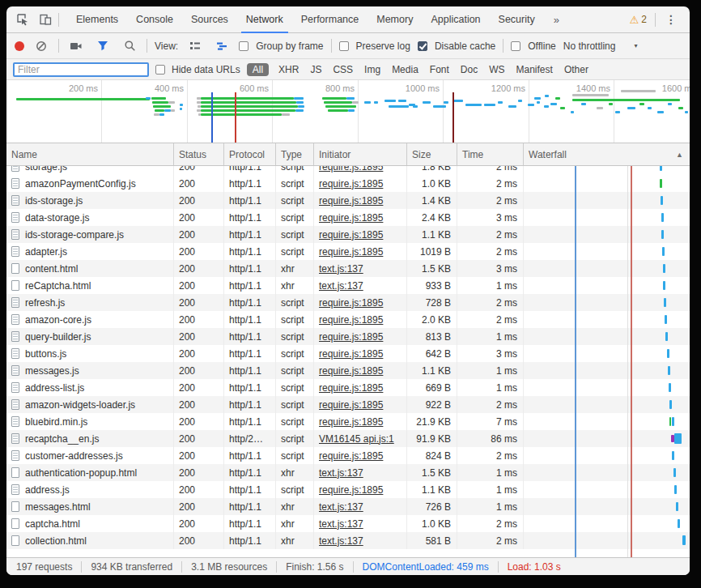 The height and width of the screenshot is (588, 701). Describe the element at coordinates (348, 421) in the screenshot. I see `table-row: bluebird.min.js200http/1.1scriptrequire.…` at that location.